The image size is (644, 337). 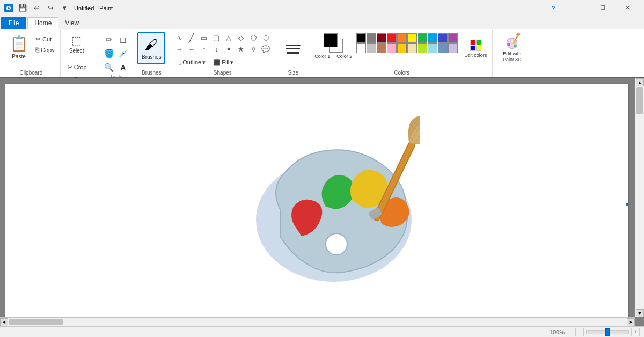 I want to click on shape-line: ╱, so click(x=192, y=38).